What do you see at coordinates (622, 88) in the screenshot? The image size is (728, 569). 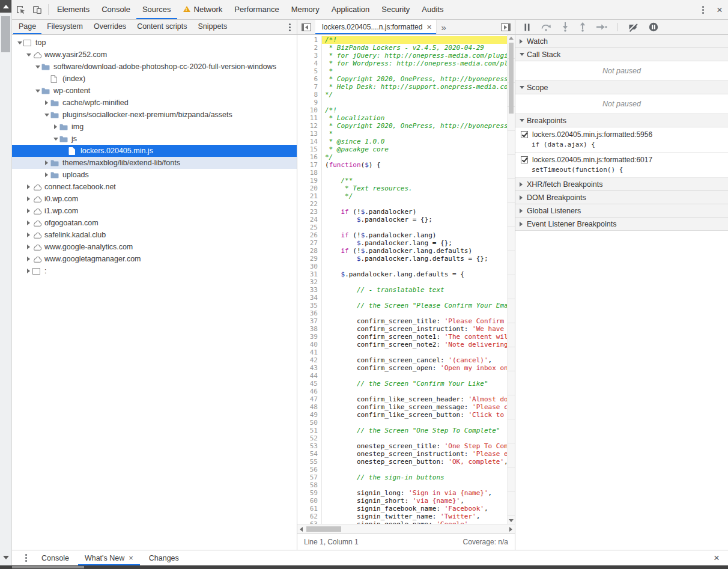 I see `section-header-scope: Scope` at bounding box center [622, 88].